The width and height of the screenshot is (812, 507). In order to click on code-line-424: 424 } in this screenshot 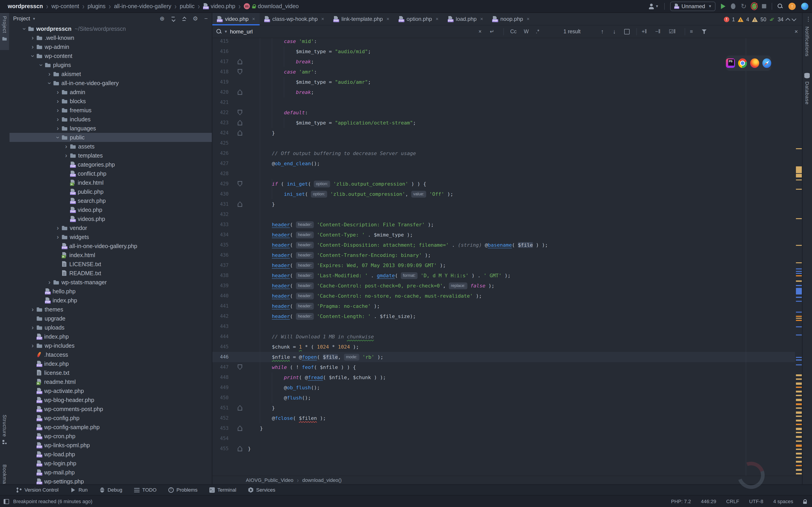, I will do `click(504, 133)`.